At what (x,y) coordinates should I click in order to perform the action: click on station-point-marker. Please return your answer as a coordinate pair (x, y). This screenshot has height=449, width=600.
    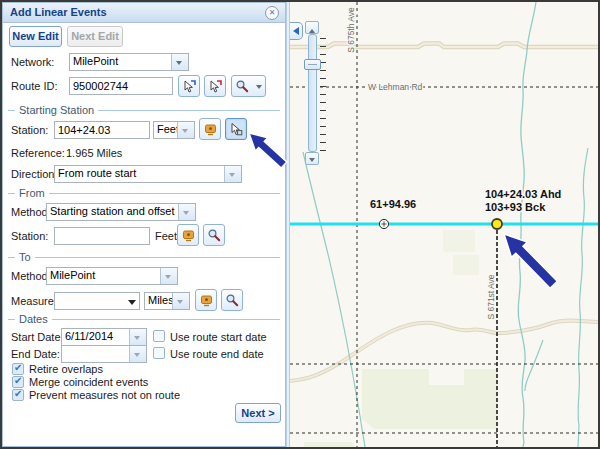
    Looking at the image, I should click on (497, 224).